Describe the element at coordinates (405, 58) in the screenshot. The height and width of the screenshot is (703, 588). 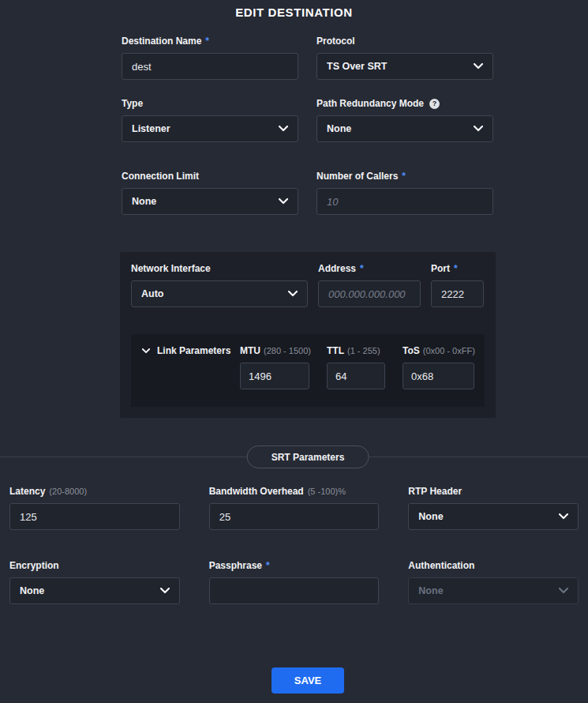
I see `field-protocol: Protocol TS Over SRT` at that location.